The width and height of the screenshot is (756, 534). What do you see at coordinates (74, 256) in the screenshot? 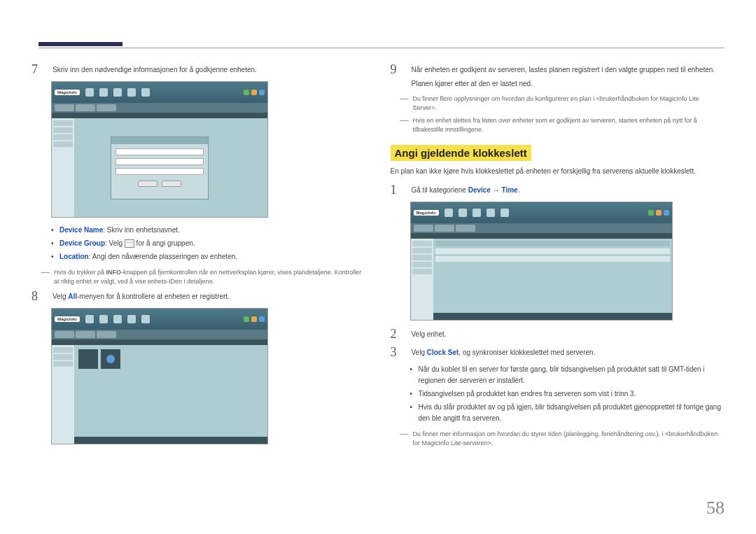
I see `field-label: Location` at bounding box center [74, 256].